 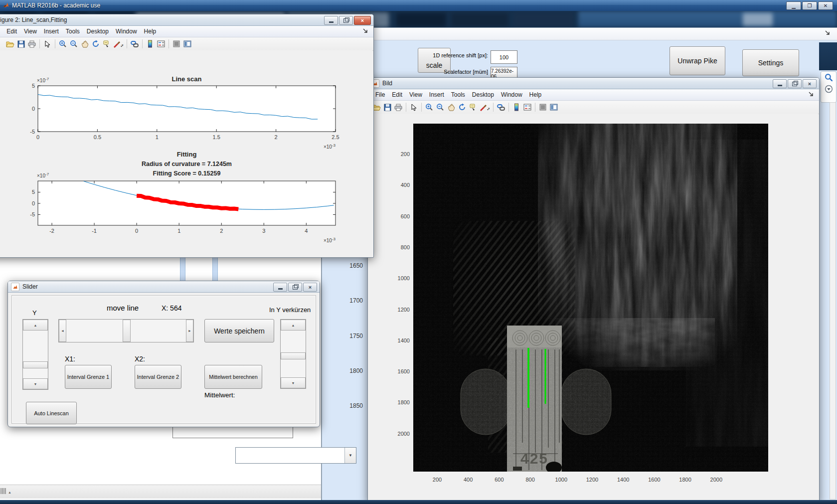 What do you see at coordinates (88, 377) in the screenshot?
I see `interval-grenze-1-button: Interval Grenze 1` at bounding box center [88, 377].